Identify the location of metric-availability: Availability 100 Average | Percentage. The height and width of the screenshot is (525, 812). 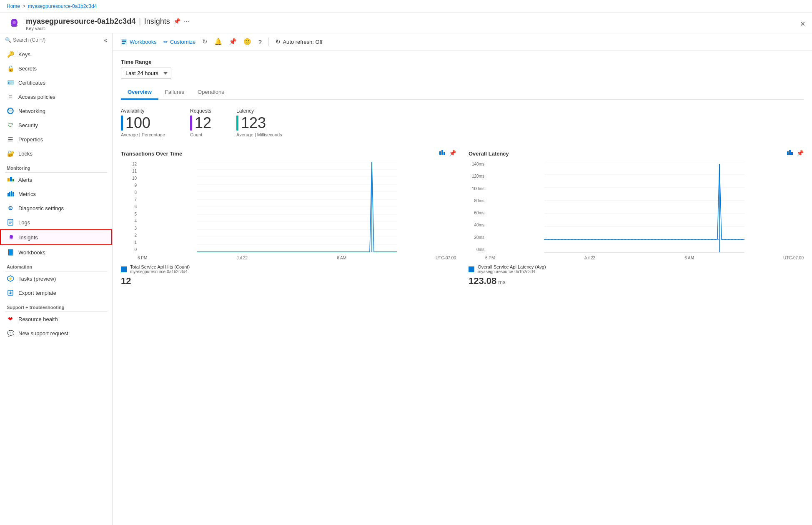
(143, 123).